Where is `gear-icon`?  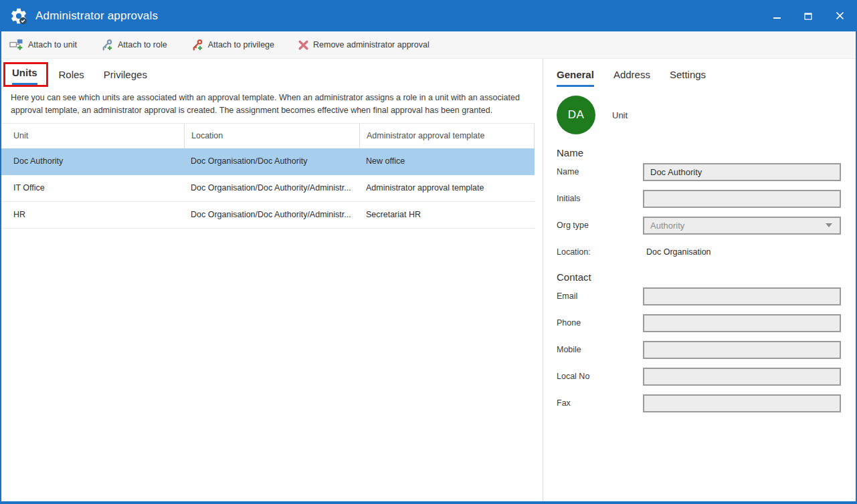
gear-icon is located at coordinates (19, 16).